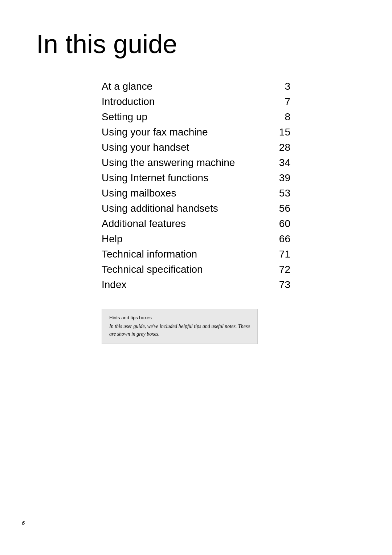  What do you see at coordinates (281, 270) in the screenshot?
I see `toc-entry-page: 72` at bounding box center [281, 270].